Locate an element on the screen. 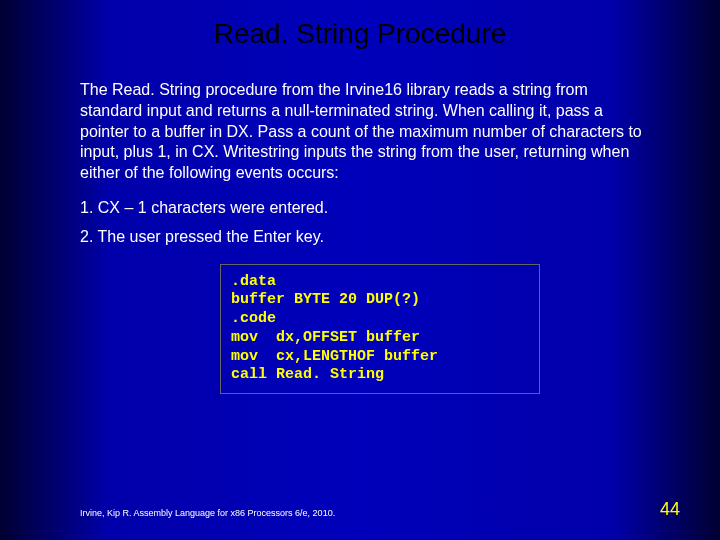 The height and width of the screenshot is (540, 720). code-line: mov dx,OFFSET buffer is located at coordinates (380, 338).